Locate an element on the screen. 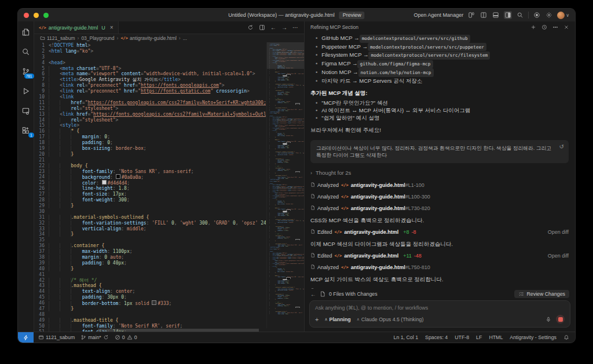 The height and width of the screenshot is (364, 593). edited-file-row: Edited</>antigravity-guide.html+8-8Open … is located at coordinates (440, 232).